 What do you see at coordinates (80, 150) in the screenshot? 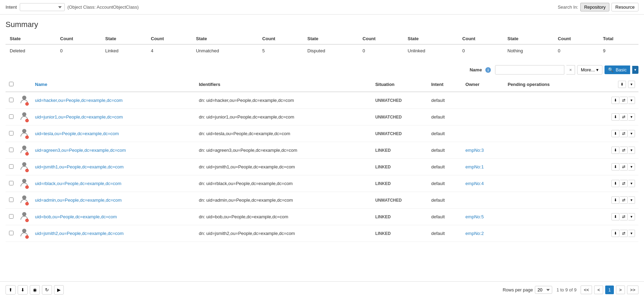
I see `row-name-link: uid=agreen3,ou=People,dc=example,dc=com` at bounding box center [80, 150].